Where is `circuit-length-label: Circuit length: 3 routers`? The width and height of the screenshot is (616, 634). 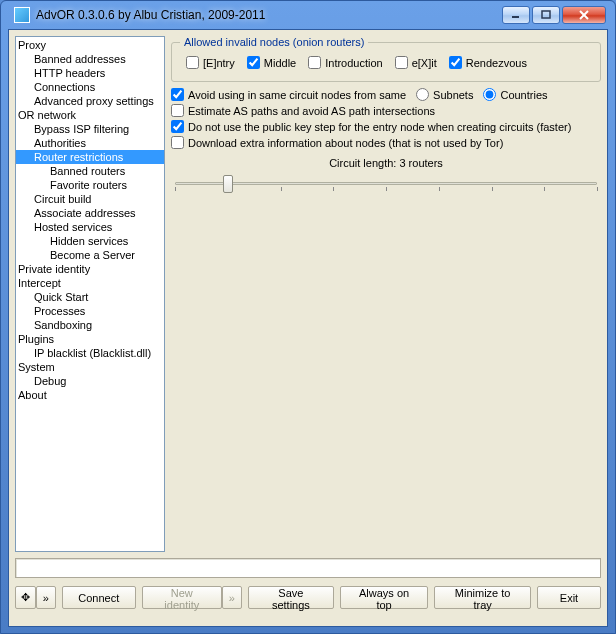 circuit-length-label: Circuit length: 3 routers is located at coordinates (386, 163).